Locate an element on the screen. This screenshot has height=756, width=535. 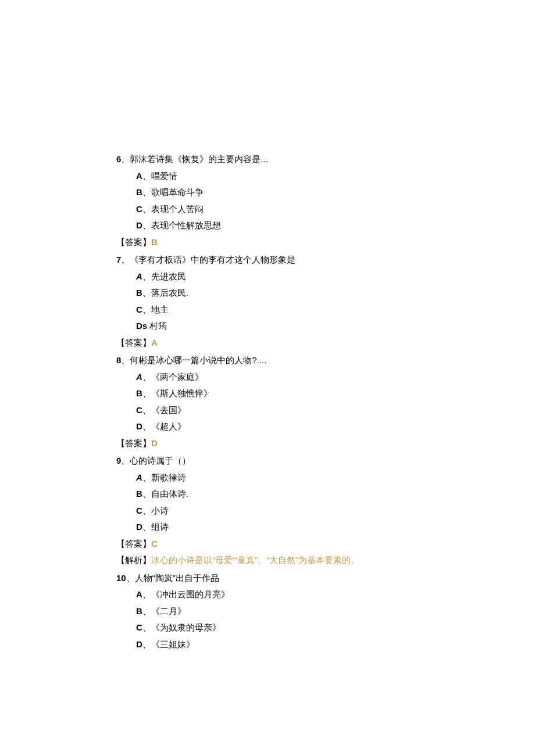
question-block: 9、心的诗属于（）A、新歌律诗B、自由体诗.C、小诗D、组诗【答案】C【解析】冰… is located at coordinates (268, 511).